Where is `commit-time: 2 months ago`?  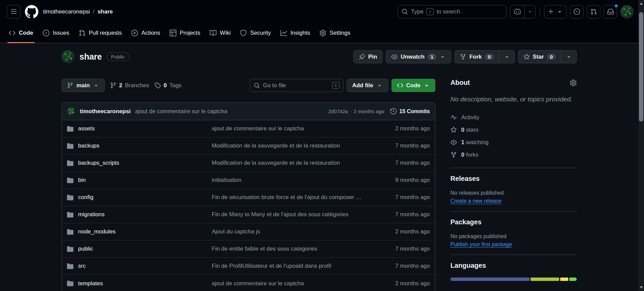
commit-time: 2 months ago is located at coordinates (369, 111).